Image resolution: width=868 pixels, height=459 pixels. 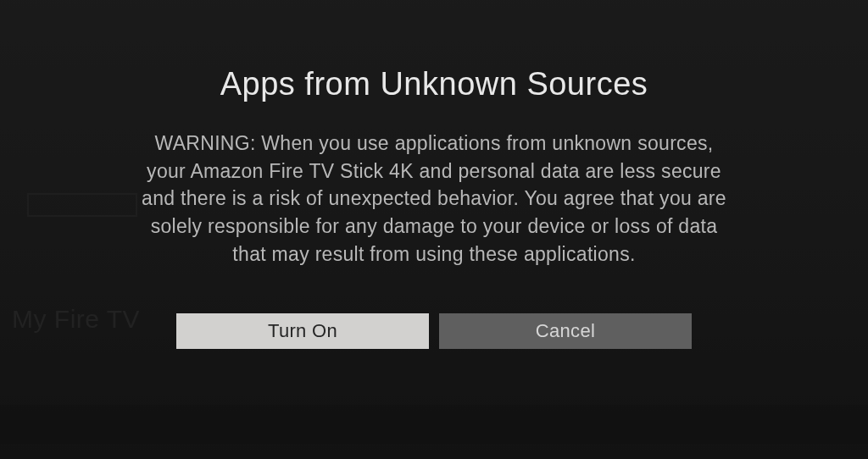 What do you see at coordinates (434, 331) in the screenshot?
I see `dialog-button-row: Turn On Cancel` at bounding box center [434, 331].